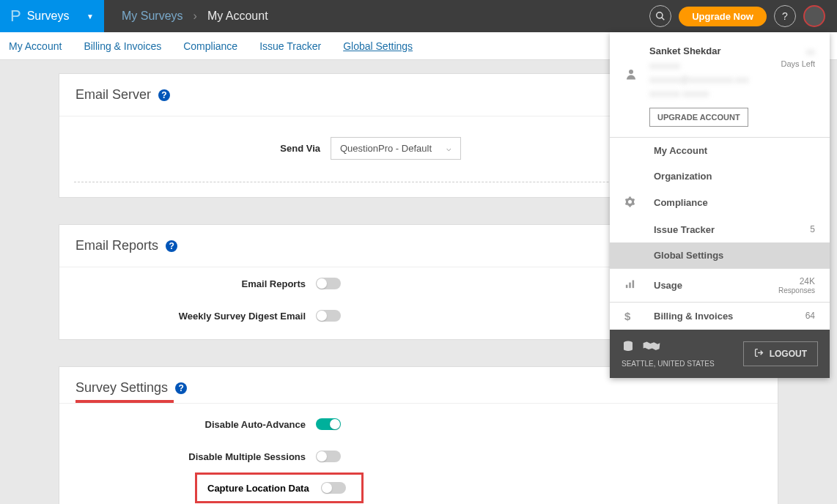 The image size is (837, 504). Describe the element at coordinates (720, 316) in the screenshot. I see `dropdown-item-billing: $ Billing & Invoices 64` at that location.